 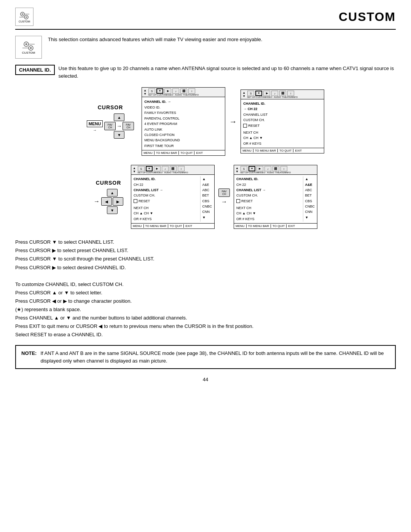 I want to click on topbar-arrows-3: ▲ ▼, so click(x=134, y=170).